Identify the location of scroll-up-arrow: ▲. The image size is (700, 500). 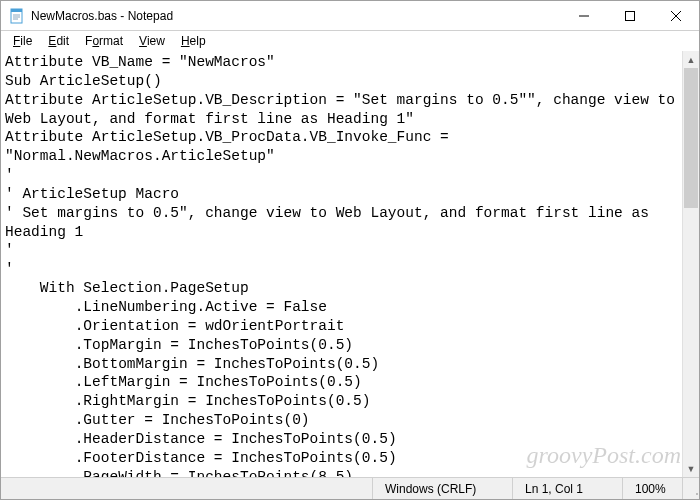
(691, 60).